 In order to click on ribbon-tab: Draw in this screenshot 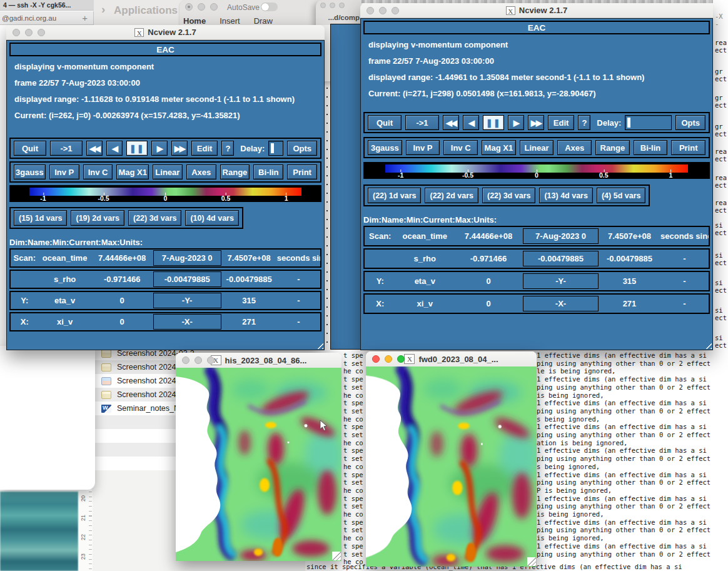, I will do `click(263, 21)`.